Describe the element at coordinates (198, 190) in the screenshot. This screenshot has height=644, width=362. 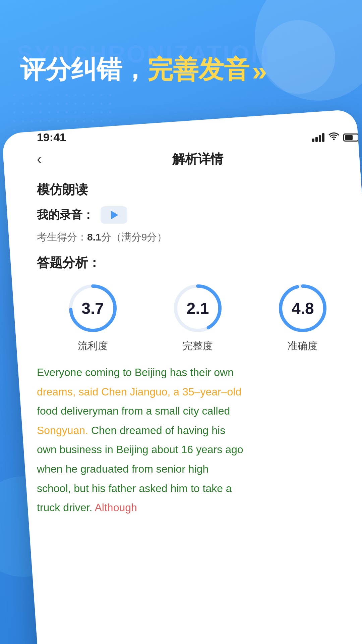
I see `mimicry-title: 模仿朗读` at that location.